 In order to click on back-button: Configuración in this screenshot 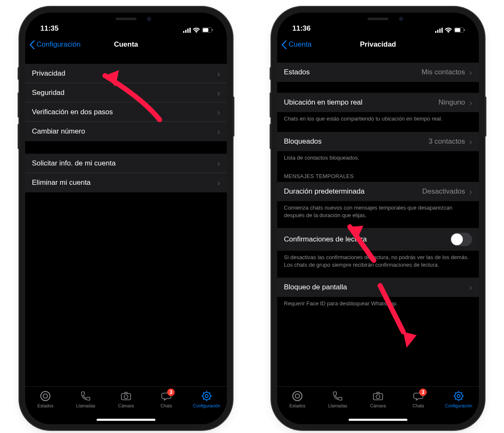, I will do `click(55, 45)`.